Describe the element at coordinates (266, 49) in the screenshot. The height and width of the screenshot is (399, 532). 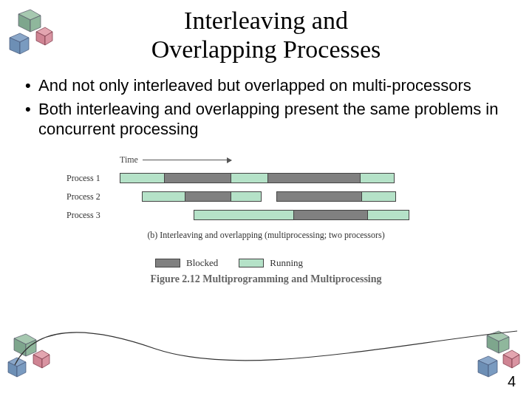
I see `title-line-2: Overlapping Processes` at that location.